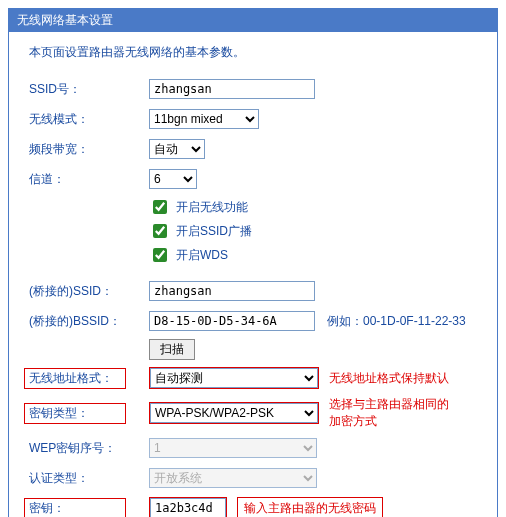 The image size is (506, 517). What do you see at coordinates (75, 508) in the screenshot?
I see `key-label: 密钥：` at bounding box center [75, 508].